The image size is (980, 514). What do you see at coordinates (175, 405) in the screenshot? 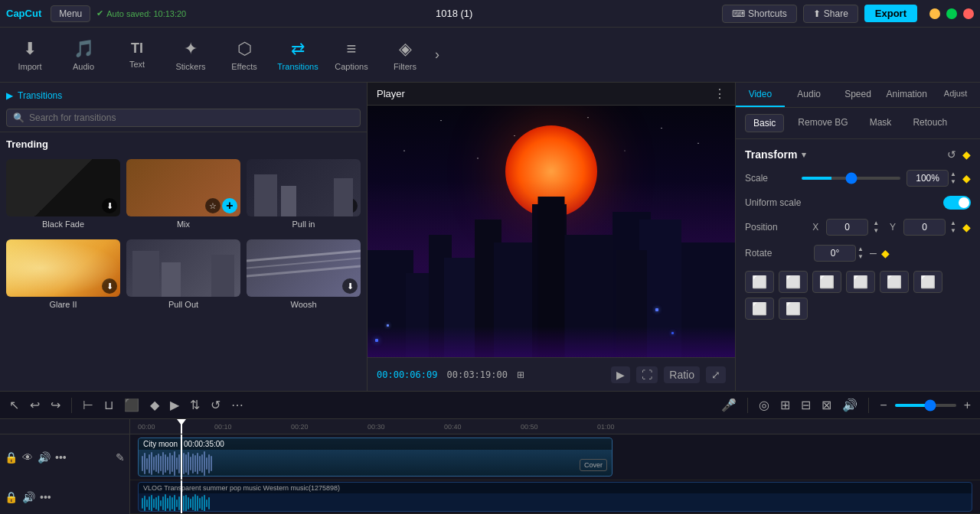
I see `tl-play-btn: ▶` at bounding box center [175, 405].